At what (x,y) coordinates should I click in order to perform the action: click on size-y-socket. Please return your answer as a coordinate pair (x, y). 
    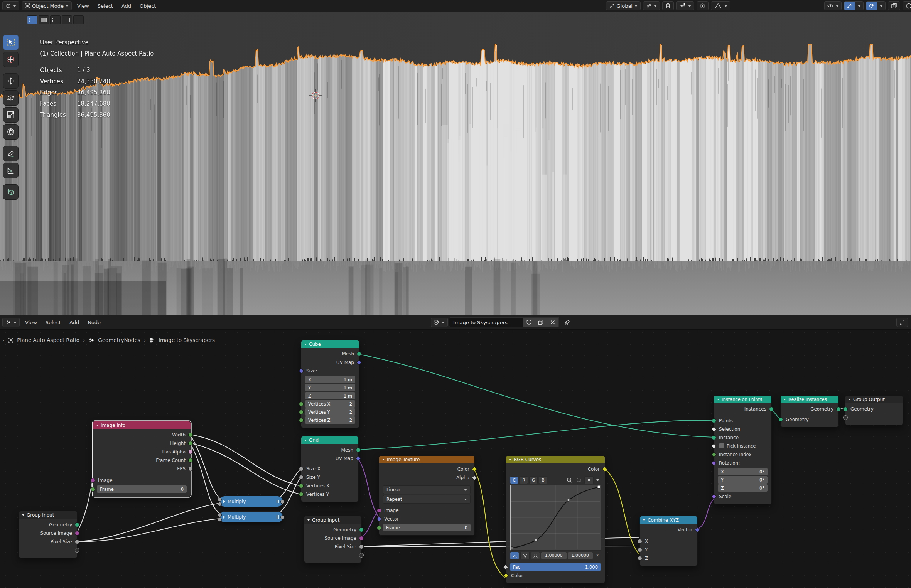
    Looking at the image, I should click on (301, 477).